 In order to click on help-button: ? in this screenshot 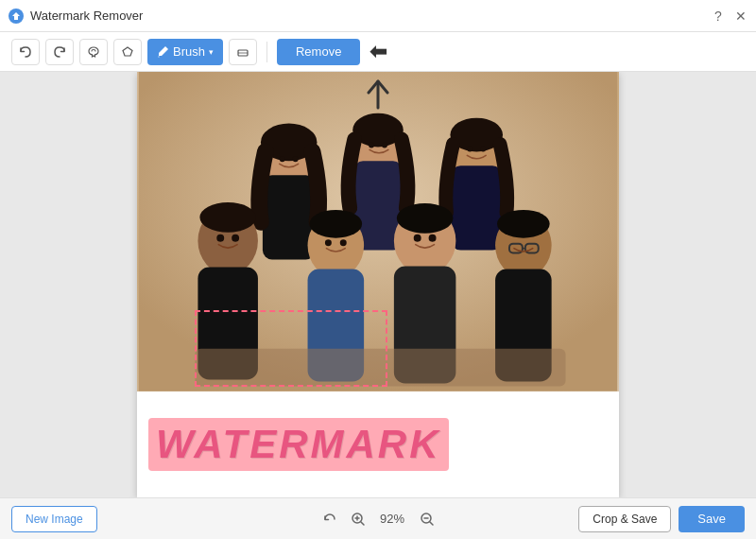, I will do `click(718, 16)`.